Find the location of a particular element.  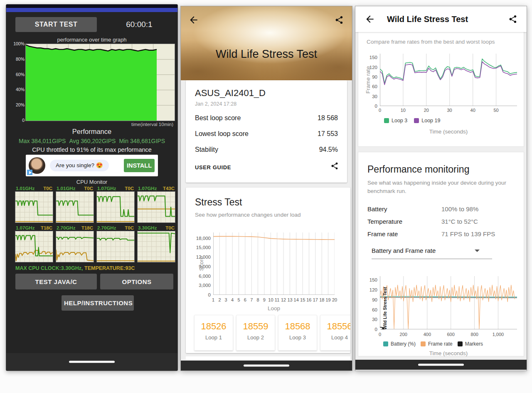

next-card-edge is located at coordinates (268, 358).